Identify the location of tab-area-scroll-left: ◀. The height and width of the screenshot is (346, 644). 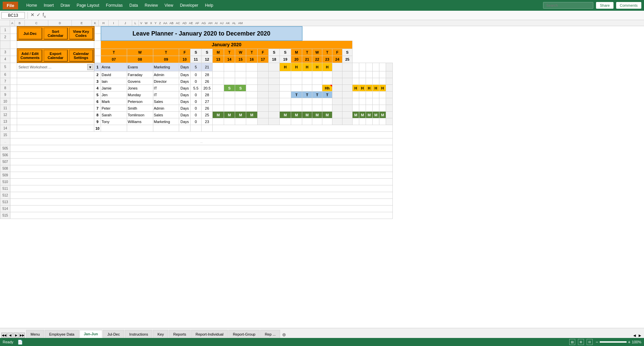
(635, 335).